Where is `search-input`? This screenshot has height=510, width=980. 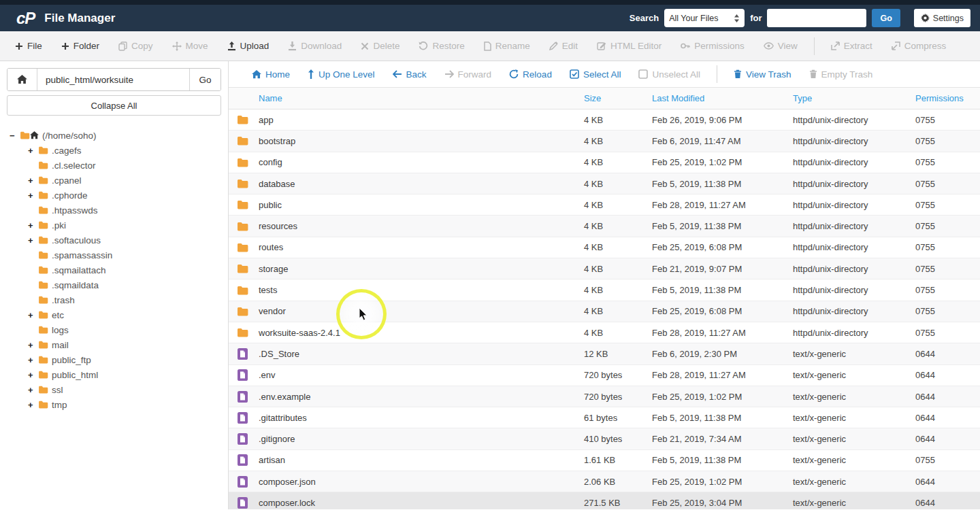 search-input is located at coordinates (817, 18).